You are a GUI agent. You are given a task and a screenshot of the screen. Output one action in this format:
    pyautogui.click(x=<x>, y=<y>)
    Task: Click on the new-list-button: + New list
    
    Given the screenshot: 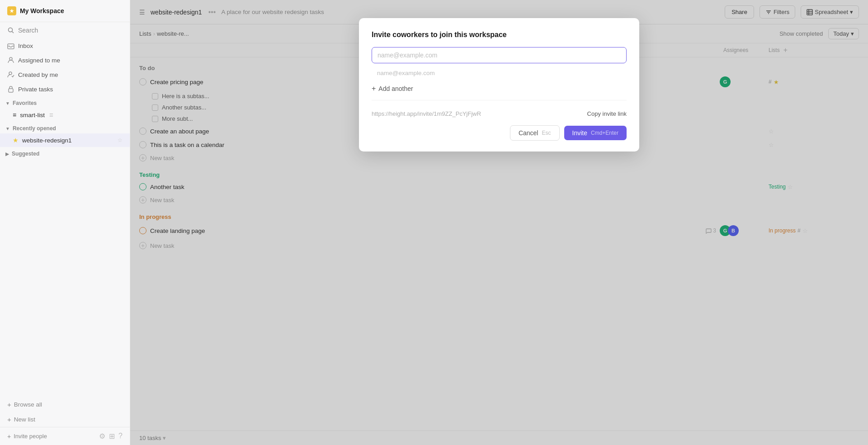 What is the action you would take?
    pyautogui.click(x=65, y=420)
    